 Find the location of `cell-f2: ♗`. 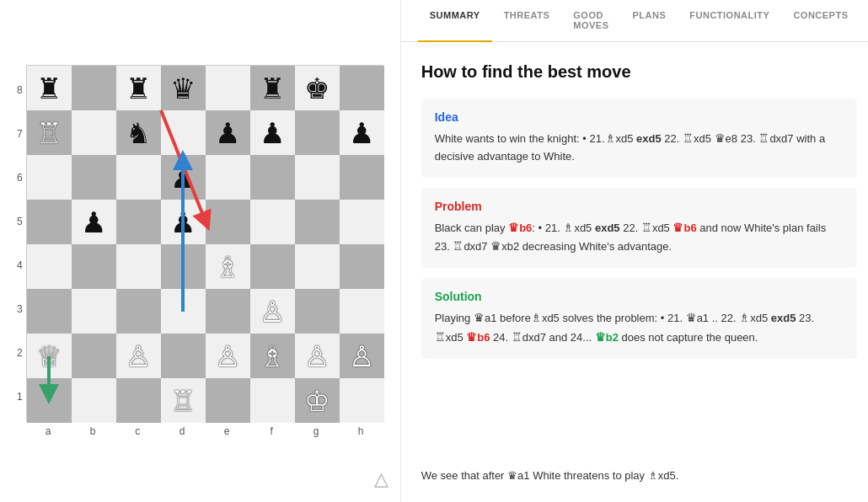

cell-f2: ♗ is located at coordinates (273, 355).